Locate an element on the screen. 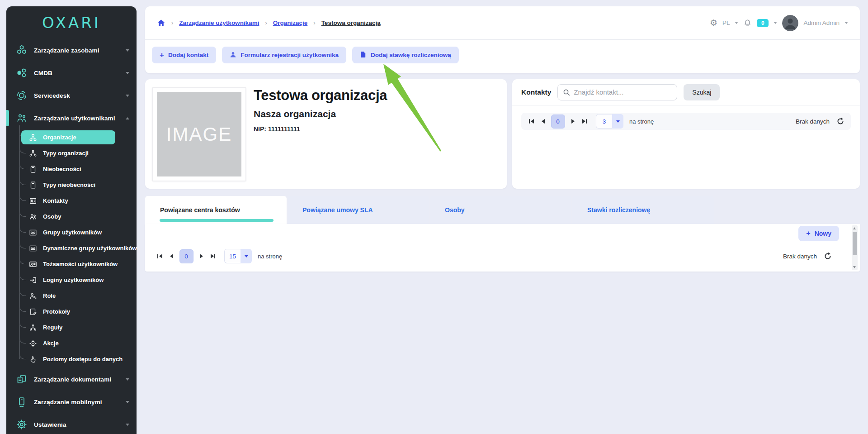 The height and width of the screenshot is (434, 868). add-billing-rate-button: Dodaj stawkę rozliczeniową is located at coordinates (406, 55).